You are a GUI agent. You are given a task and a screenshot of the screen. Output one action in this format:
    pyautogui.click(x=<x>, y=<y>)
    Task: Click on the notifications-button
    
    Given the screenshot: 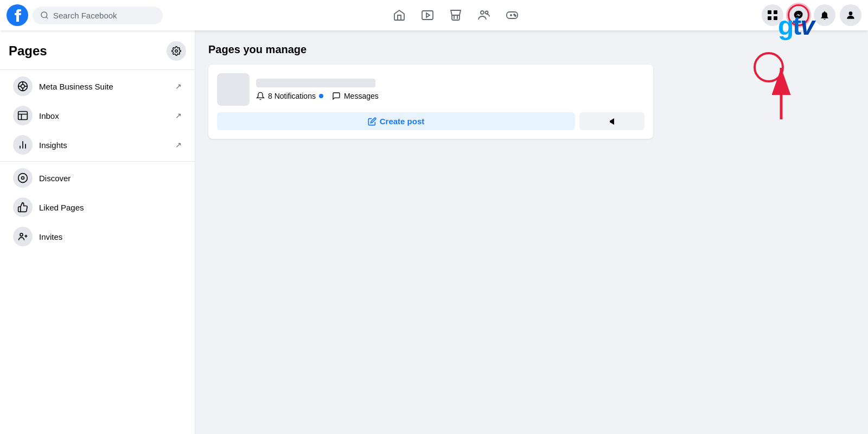 What is the action you would take?
    pyautogui.click(x=825, y=15)
    